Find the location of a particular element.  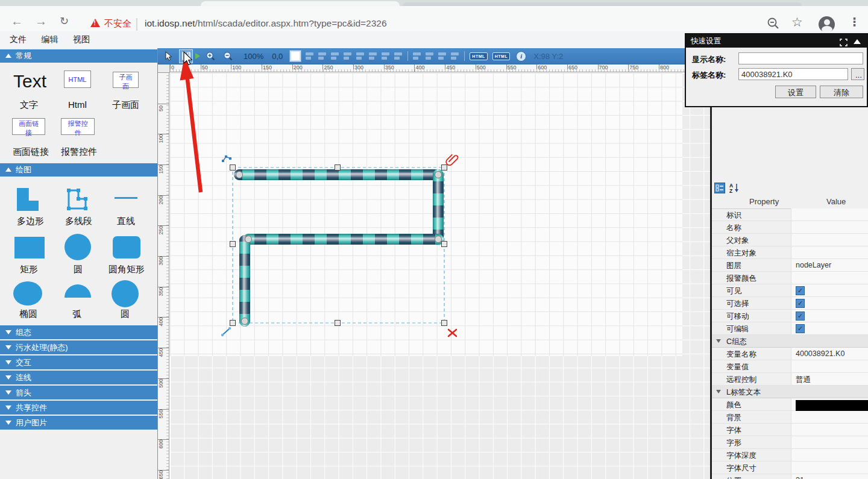

menu-edit: 编辑 is located at coordinates (49, 40).